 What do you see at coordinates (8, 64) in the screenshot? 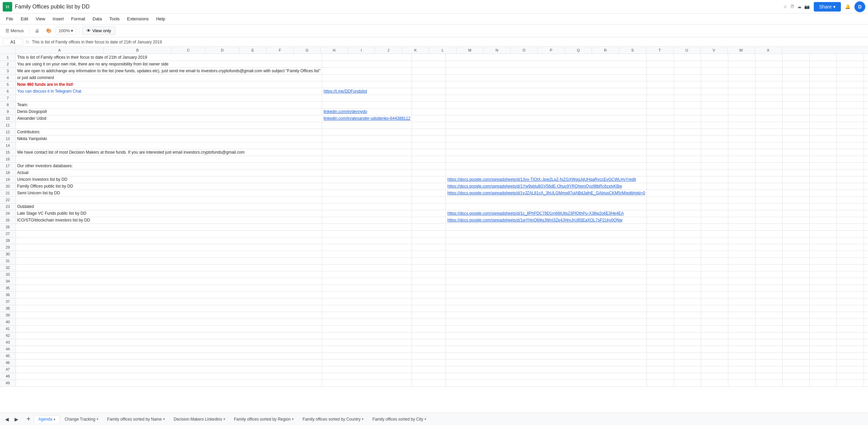
I see `row-number: 2` at bounding box center [8, 64].